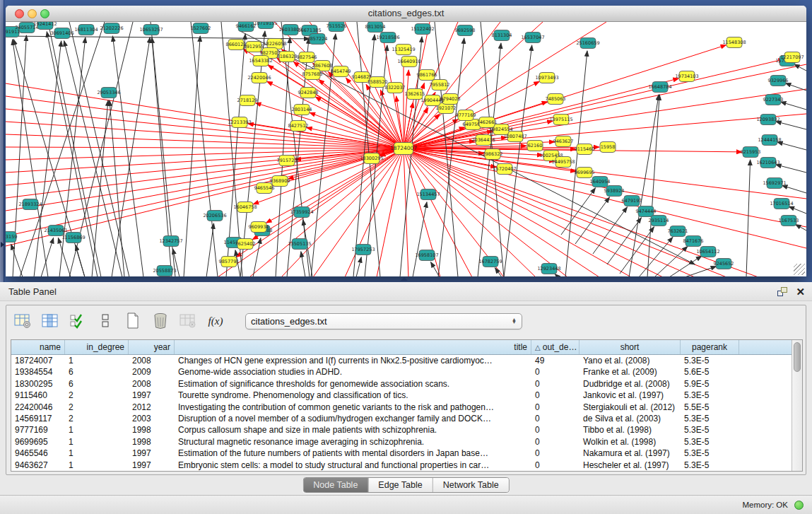 This screenshot has height=514, width=812. What do you see at coordinates (406, 505) in the screenshot?
I see `status-bar: Memory: OK` at bounding box center [406, 505].